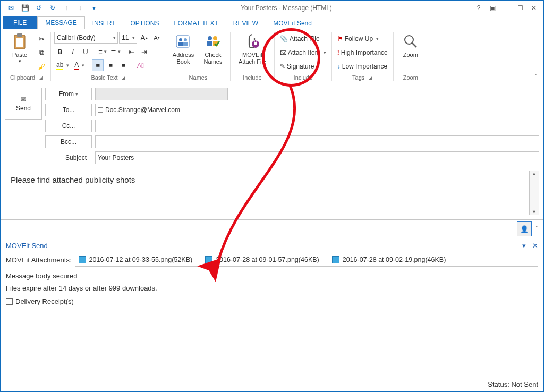  Describe the element at coordinates (389, 260) in the screenshot. I see `moveit-attachment: 2016-07-28 at 09-02-19.png(46KB)` at that location.